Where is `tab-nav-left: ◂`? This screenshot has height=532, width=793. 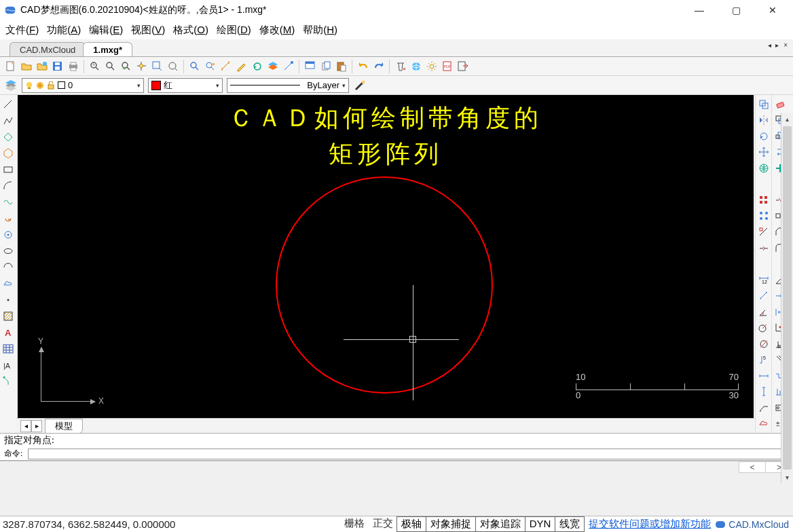
tab-nav-left: ◂ is located at coordinates (26, 426).